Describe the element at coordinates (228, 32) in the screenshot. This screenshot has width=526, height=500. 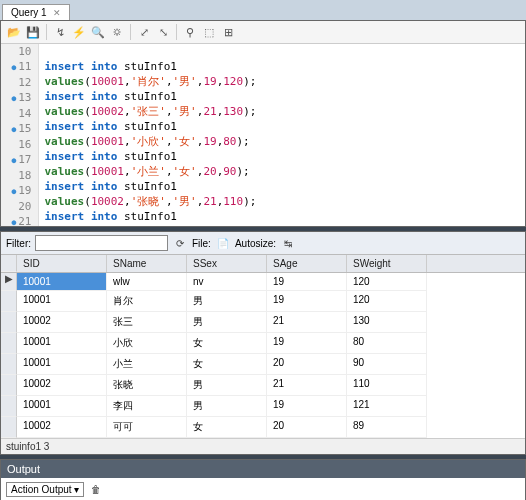
I see `toolbar-icon: ⊞` at that location.